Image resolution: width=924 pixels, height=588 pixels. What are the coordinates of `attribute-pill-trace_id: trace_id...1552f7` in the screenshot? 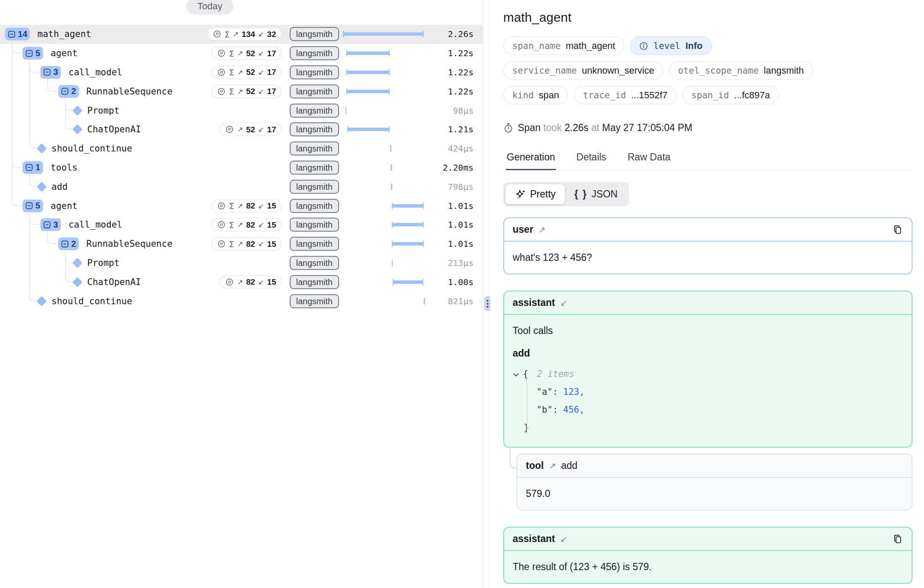 It's located at (625, 95).